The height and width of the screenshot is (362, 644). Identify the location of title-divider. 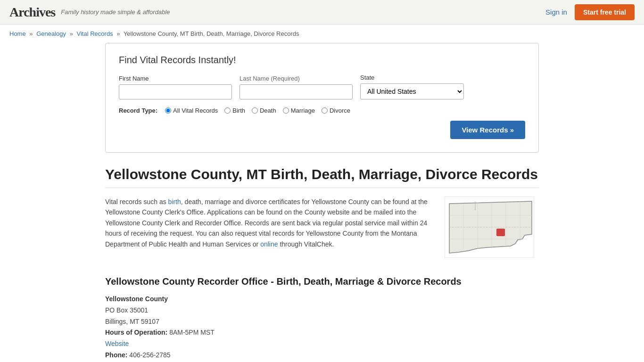
(322, 188).